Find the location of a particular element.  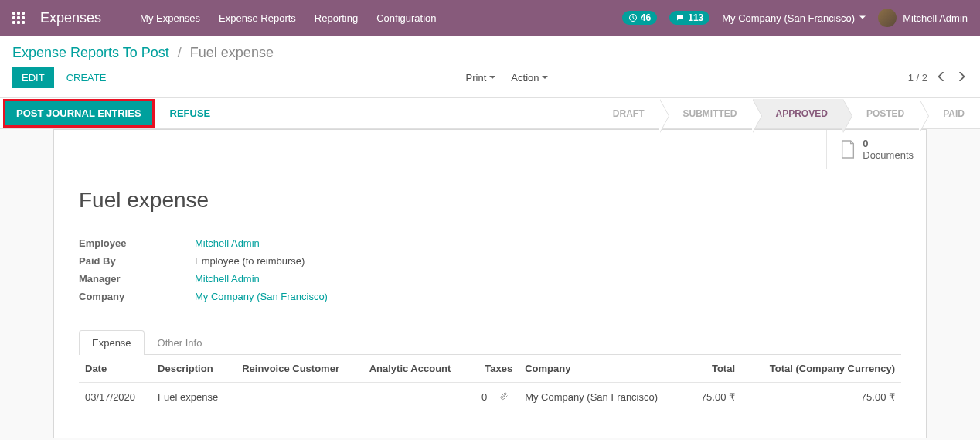

cell-date: 03/17/2020 is located at coordinates (115, 397).